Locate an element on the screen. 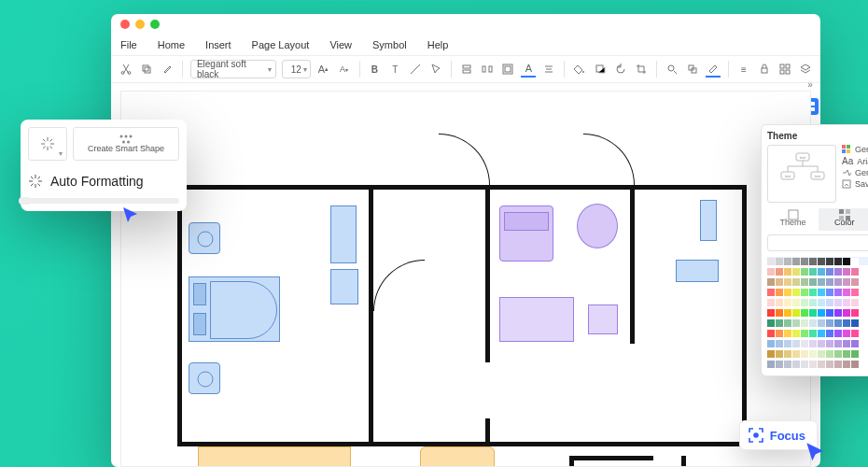  rotate-icon is located at coordinates (621, 69).